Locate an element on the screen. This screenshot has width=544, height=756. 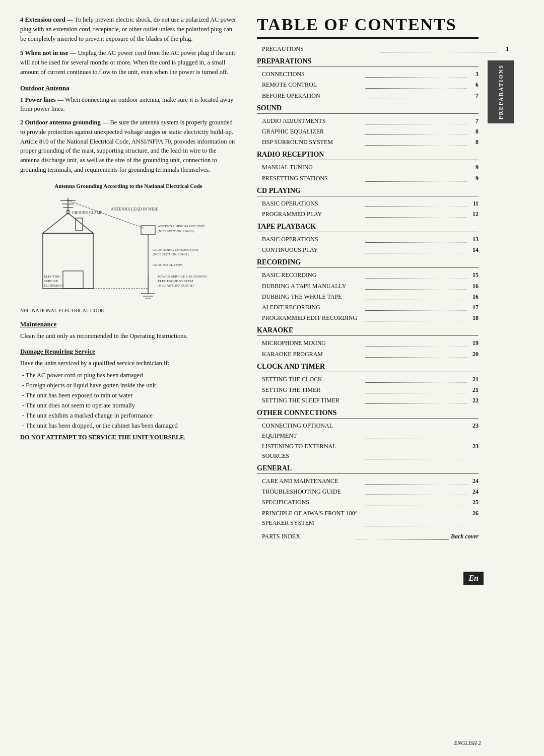
toc-entry-2-1: PRESETTING STATIONS9 is located at coordinates (368, 178).